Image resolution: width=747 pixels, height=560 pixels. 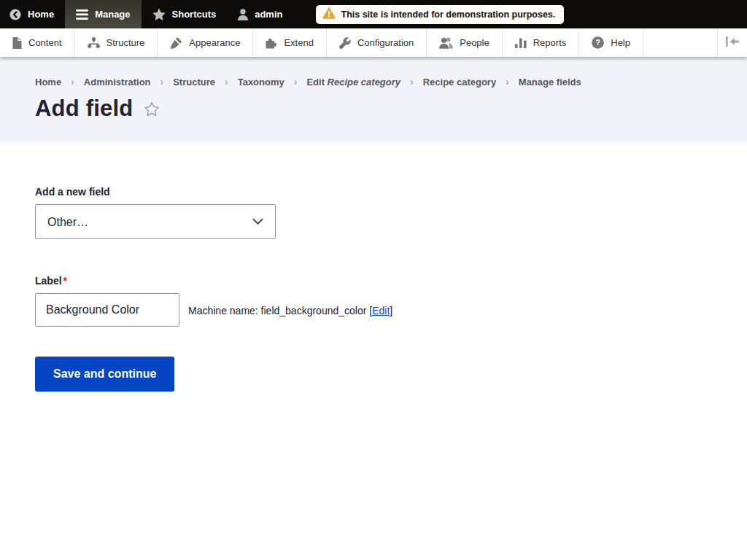 What do you see at coordinates (84, 109) in the screenshot?
I see `page-title: Add field` at bounding box center [84, 109].